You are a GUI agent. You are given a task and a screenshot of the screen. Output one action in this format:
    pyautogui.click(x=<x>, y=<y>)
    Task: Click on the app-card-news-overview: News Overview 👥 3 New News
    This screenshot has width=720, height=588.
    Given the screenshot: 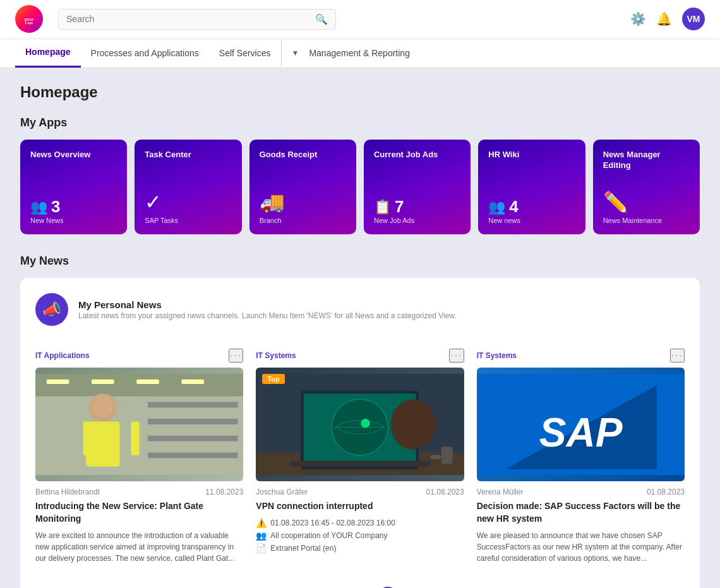 What is the action you would take?
    pyautogui.click(x=73, y=187)
    